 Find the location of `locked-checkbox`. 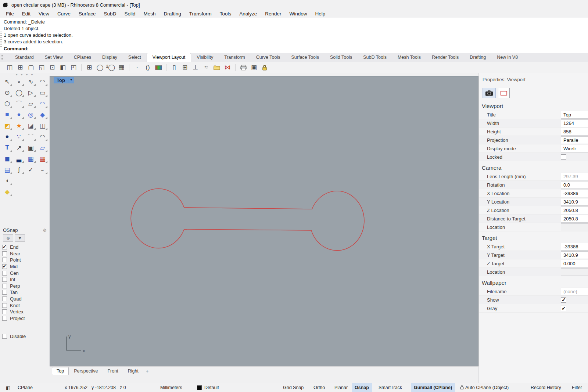

locked-checkbox is located at coordinates (564, 157).